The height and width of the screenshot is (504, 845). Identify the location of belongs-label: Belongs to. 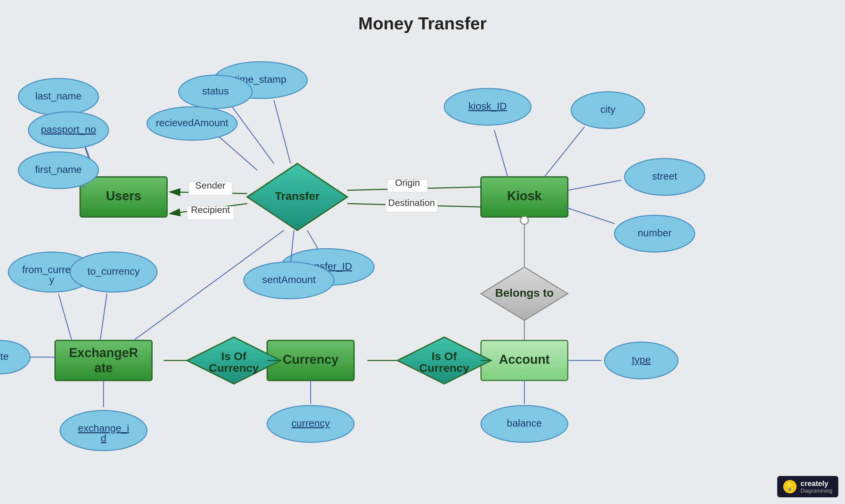
(525, 293).